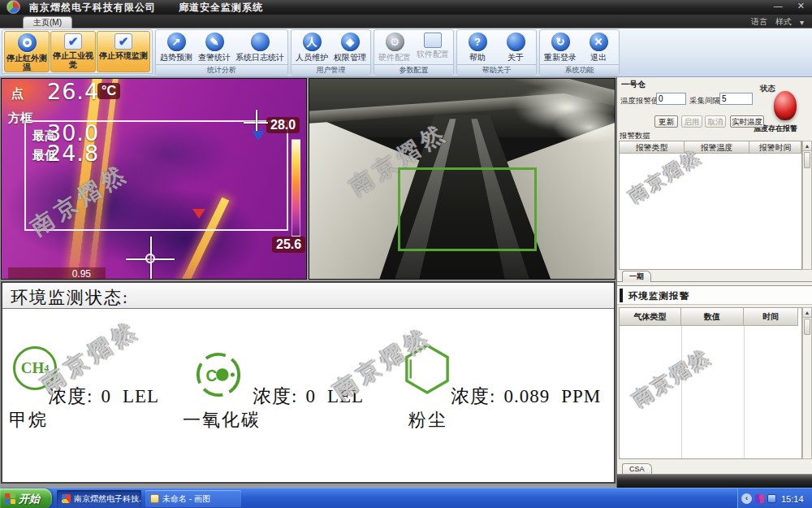 The height and width of the screenshot is (508, 812). I want to click on start-button: 开始, so click(26, 498).